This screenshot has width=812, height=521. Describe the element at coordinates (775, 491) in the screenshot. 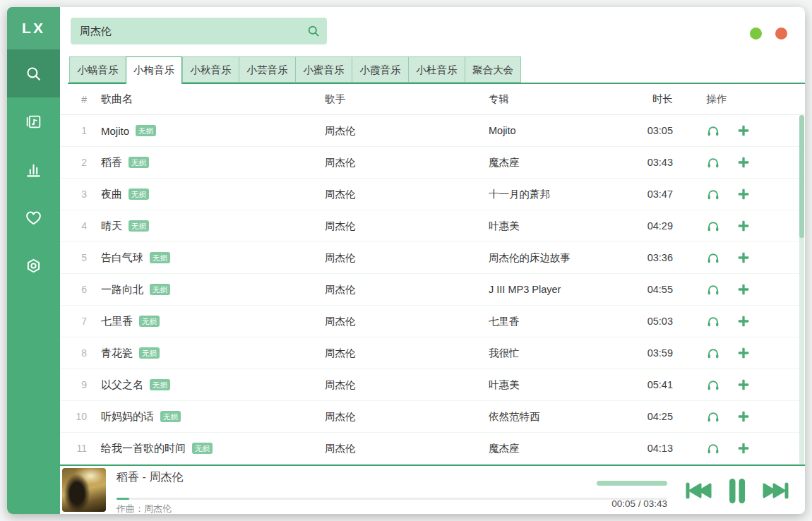

I see `next-button` at that location.